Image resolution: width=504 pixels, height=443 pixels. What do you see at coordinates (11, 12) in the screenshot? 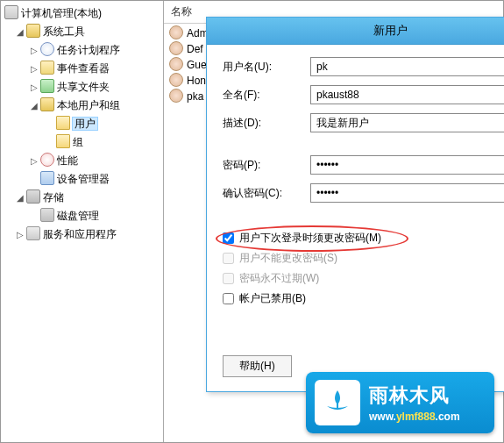
I see `computer-icon` at bounding box center [11, 12].